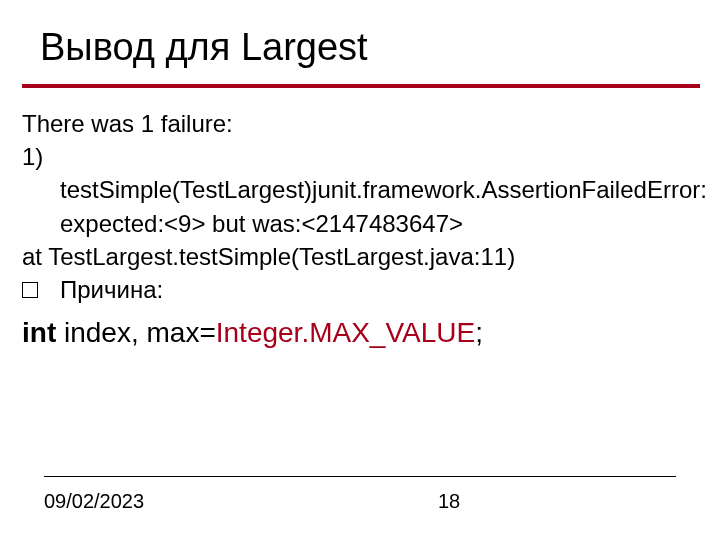  What do you see at coordinates (362, 190) in the screenshot?
I see `trace-main: testSimple(TestLargest)junit.framework.A…` at bounding box center [362, 190].